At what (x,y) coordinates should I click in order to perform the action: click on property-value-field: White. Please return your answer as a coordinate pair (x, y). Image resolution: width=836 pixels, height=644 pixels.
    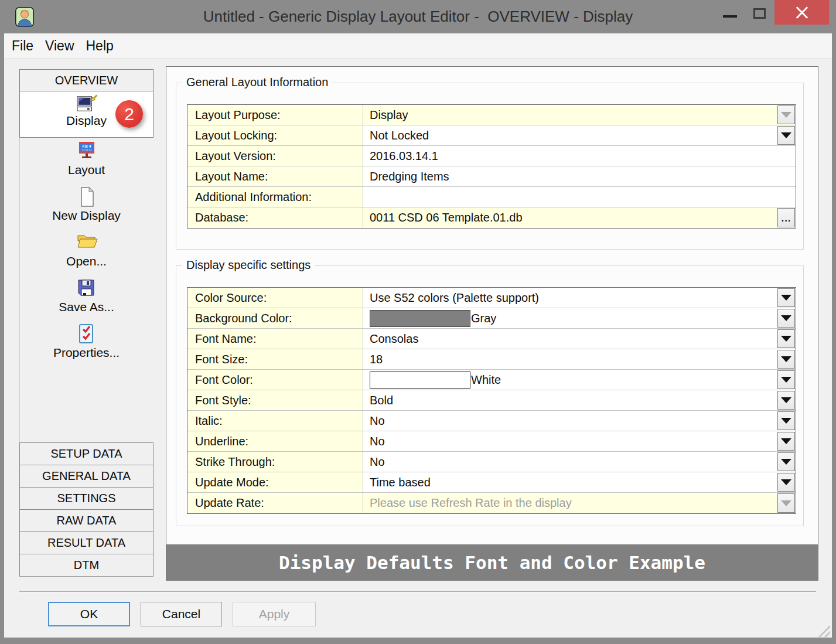
    Looking at the image, I should click on (579, 380).